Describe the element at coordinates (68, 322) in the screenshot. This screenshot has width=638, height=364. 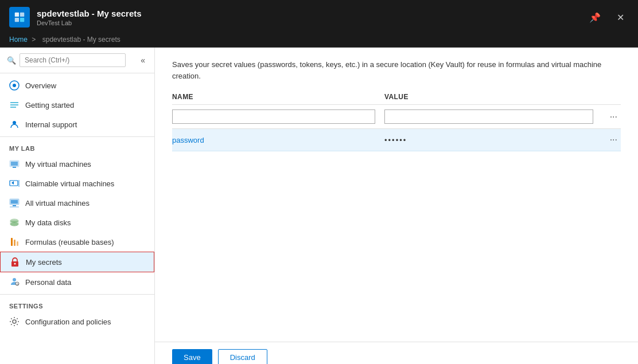
I see `sidebar-item-config-policies-label: Configuration and policies` at that location.